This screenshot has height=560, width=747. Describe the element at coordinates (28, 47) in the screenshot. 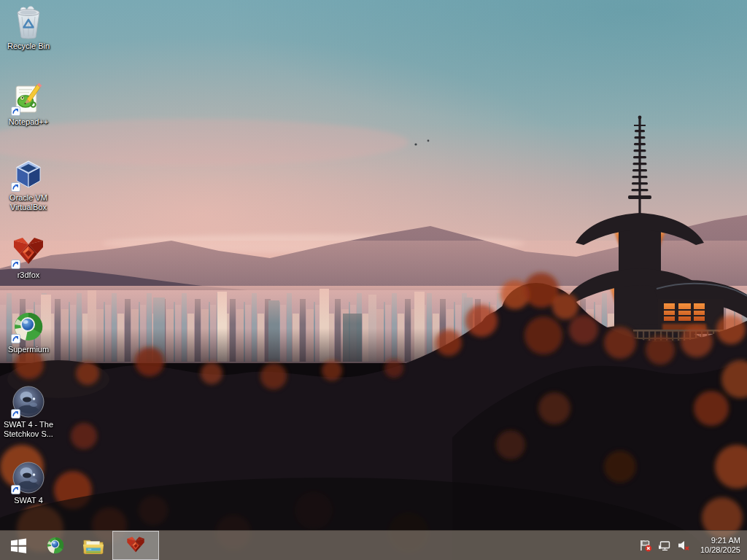

I see `icon-label: Recycle Bin` at that location.